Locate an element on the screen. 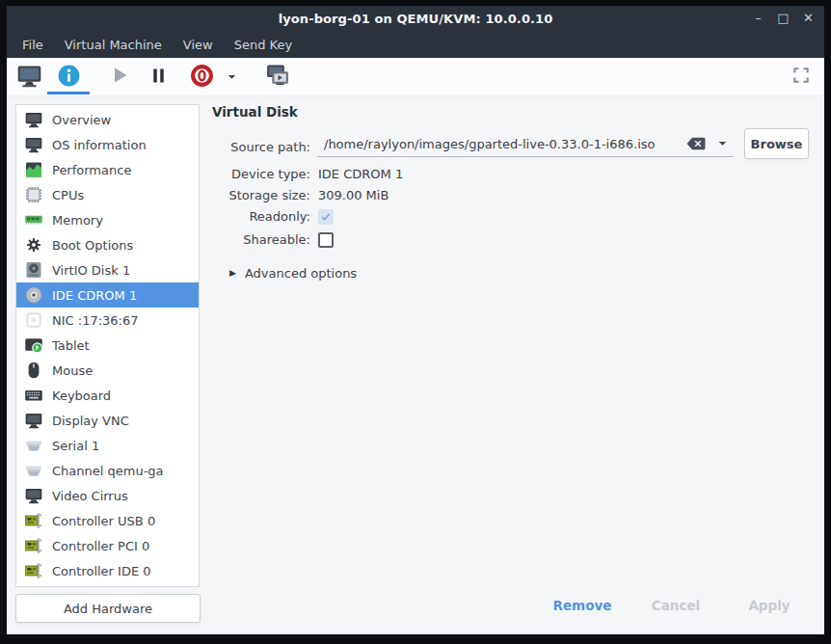  gear-icon is located at coordinates (34, 245).